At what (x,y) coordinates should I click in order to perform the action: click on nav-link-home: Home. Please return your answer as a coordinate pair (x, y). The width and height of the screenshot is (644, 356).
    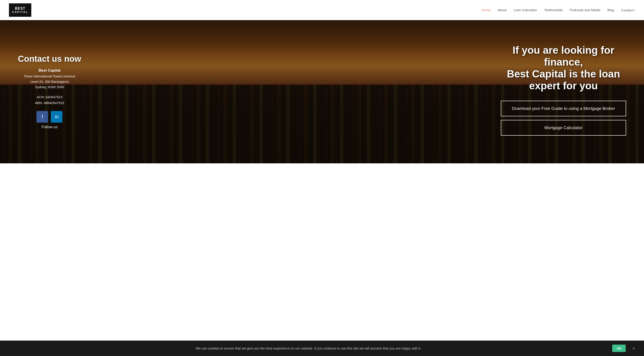
    Looking at the image, I should click on (486, 10).